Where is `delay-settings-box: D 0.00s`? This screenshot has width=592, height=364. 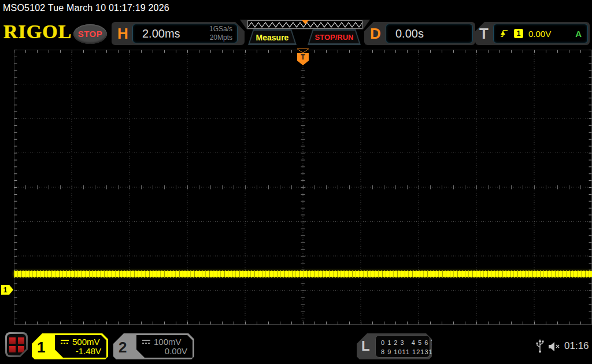 delay-settings-box: D 0.00s is located at coordinates (420, 34).